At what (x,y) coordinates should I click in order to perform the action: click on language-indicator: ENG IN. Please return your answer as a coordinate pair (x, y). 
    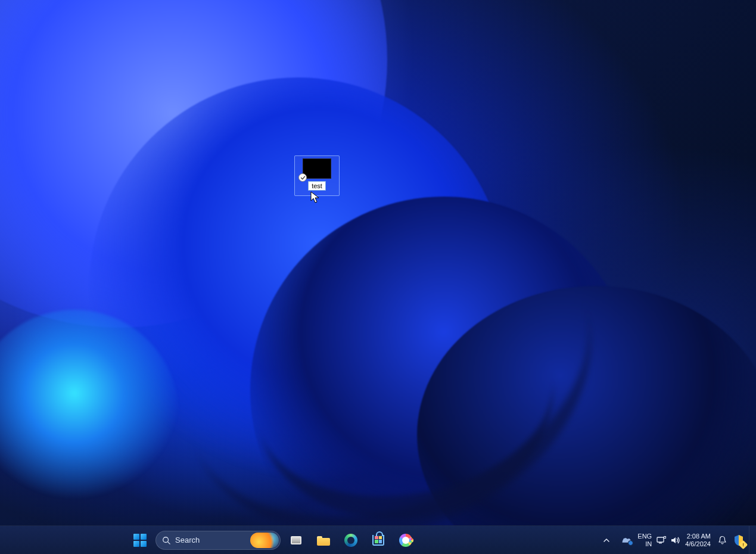
    Looking at the image, I should click on (645, 540).